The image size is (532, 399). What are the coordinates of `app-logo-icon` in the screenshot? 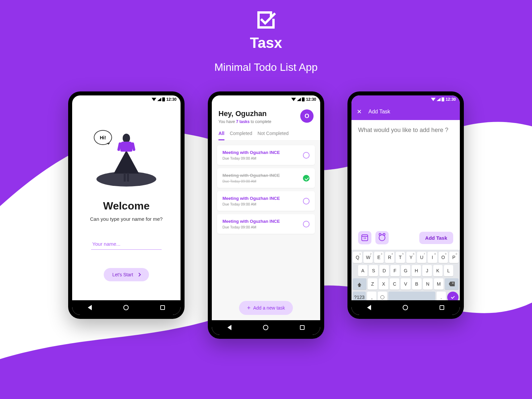 It's located at (266, 21).